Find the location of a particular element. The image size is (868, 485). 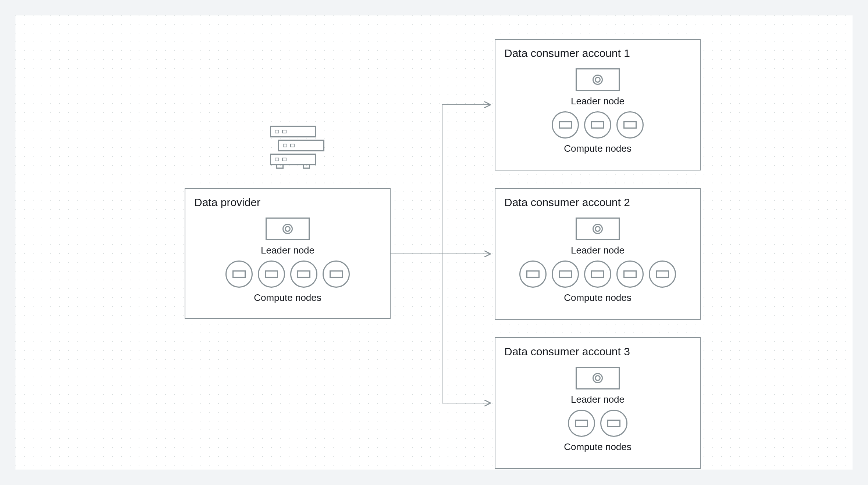

data-consumer-2-box: Data consumer account 2 Leader node Comp… is located at coordinates (598, 254).